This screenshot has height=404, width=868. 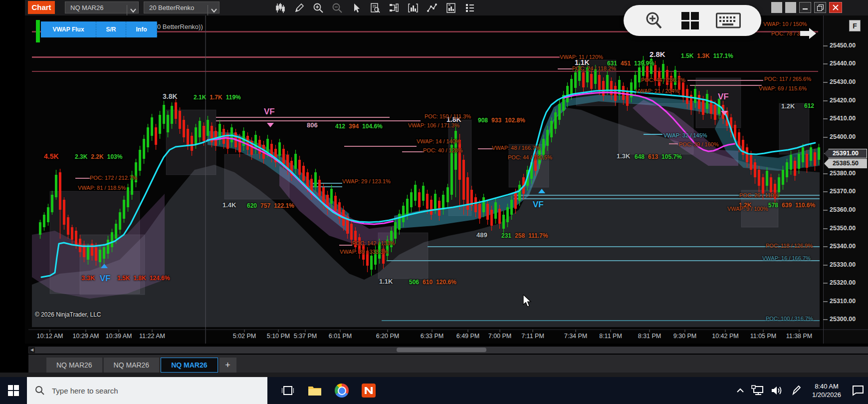 I want to click on taskbar-search, so click(x=147, y=391).